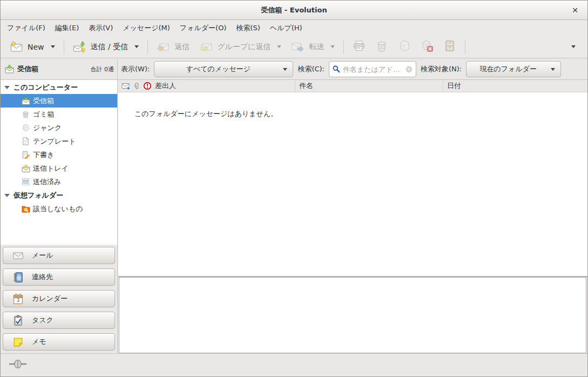  I want to click on reply-icon, so click(163, 47).